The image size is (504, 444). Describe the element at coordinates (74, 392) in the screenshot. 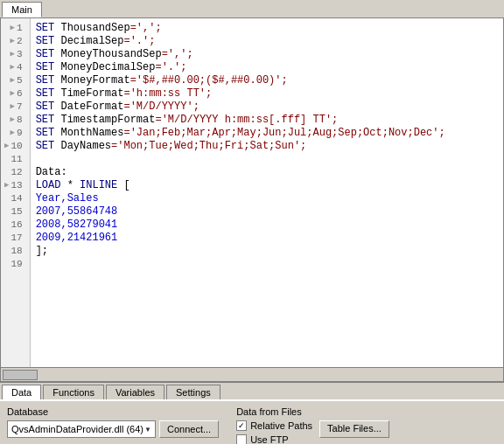

I see `tab-functions: Functions` at that location.